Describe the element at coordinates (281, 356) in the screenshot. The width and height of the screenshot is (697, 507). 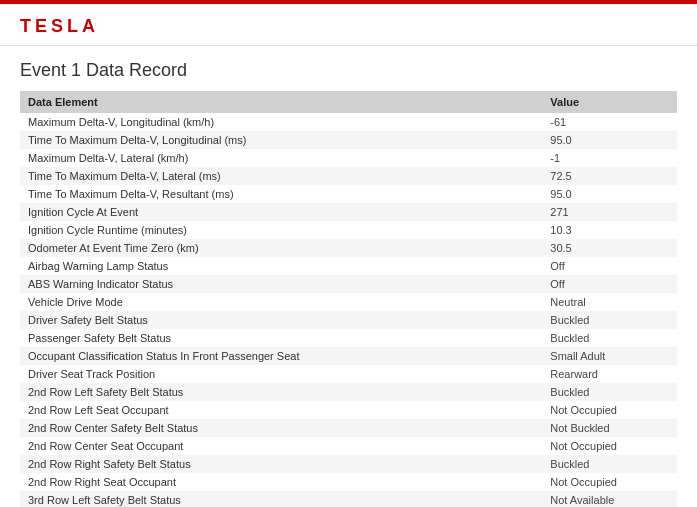
I see `data-element-cell: Occupant Classification Status In Front …` at that location.